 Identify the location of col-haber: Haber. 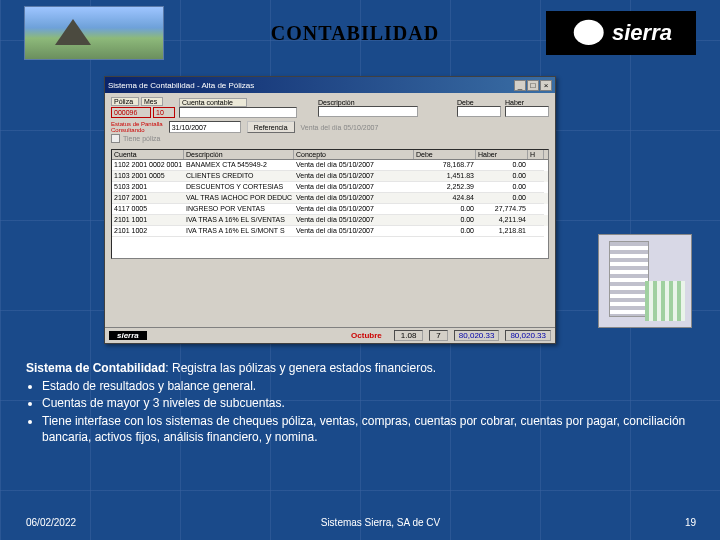
(502, 154).